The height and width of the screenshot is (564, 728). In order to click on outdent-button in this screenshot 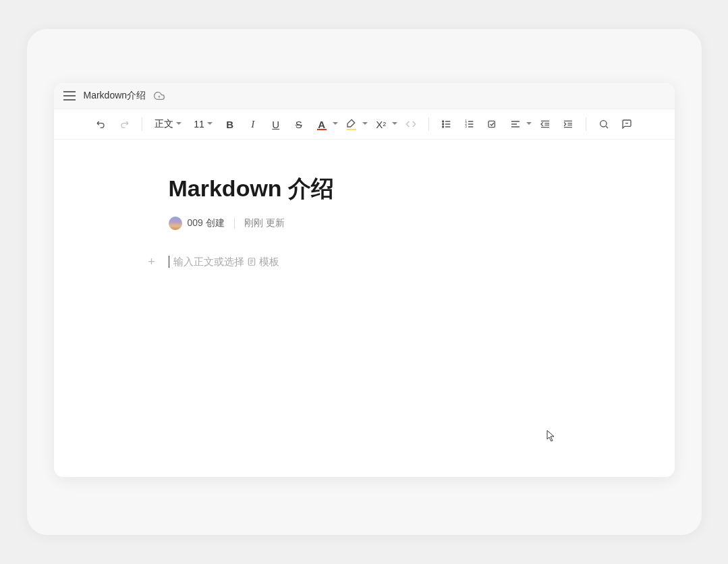, I will do `click(545, 124)`.